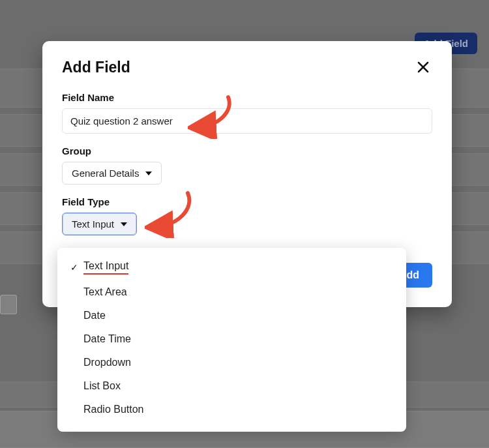 This screenshot has height=448, width=489. What do you see at coordinates (232, 339) in the screenshot?
I see `menu-item-date-time: Date Time` at bounding box center [232, 339].